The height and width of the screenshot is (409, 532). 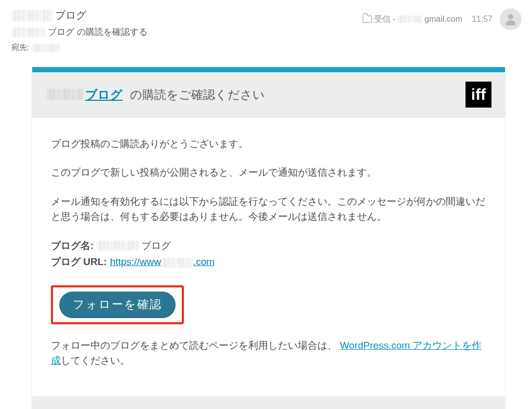 I want to click on mail-folder: 受信 - gmail.com, so click(x=413, y=20).